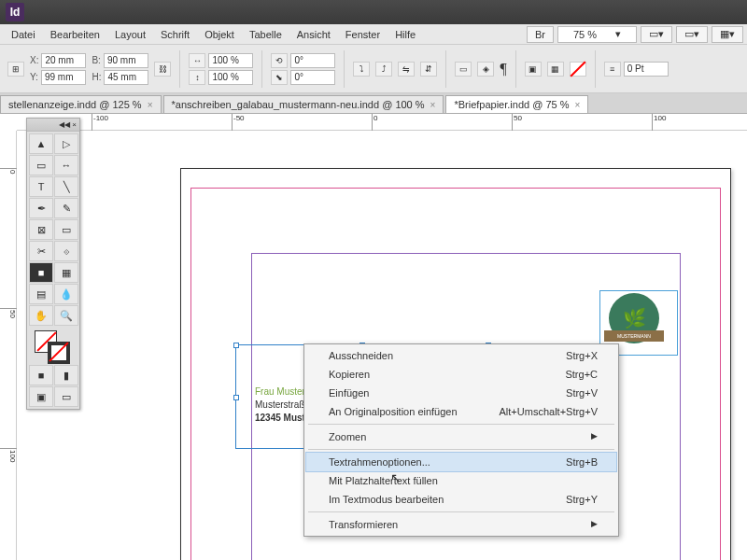 The width and height of the screenshot is (747, 560). What do you see at coordinates (634, 320) in the screenshot?
I see `logo-graphic: 🌿 MUSTERMANN` at bounding box center [634, 320].